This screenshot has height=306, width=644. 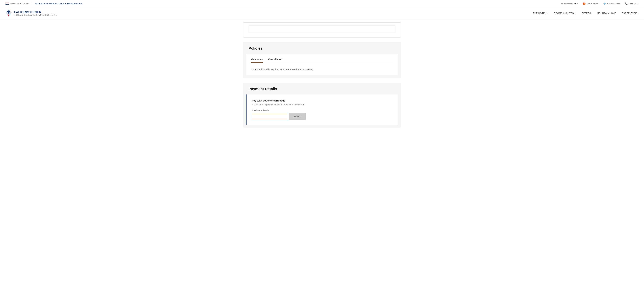 I want to click on logo-area: FALKENSTEINER HOTEL & SPA FALKENSTEINERH…, so click(x=31, y=13).